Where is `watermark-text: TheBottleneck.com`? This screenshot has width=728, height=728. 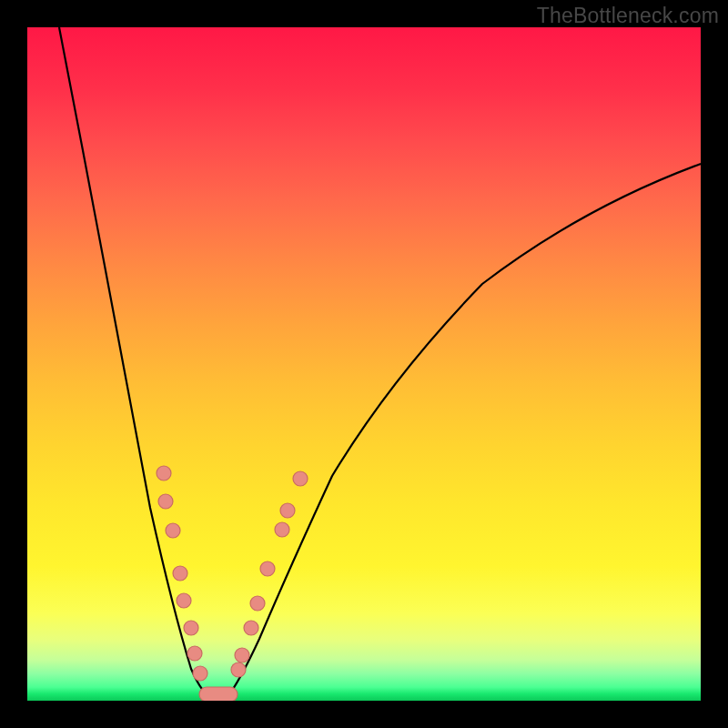 watermark-text: TheBottleneck.com is located at coordinates (628, 16).